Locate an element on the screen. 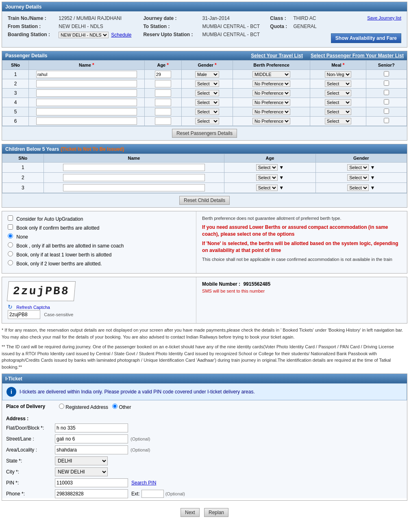 This screenshot has width=409, height=532. captcha-input is located at coordinates (24, 315).